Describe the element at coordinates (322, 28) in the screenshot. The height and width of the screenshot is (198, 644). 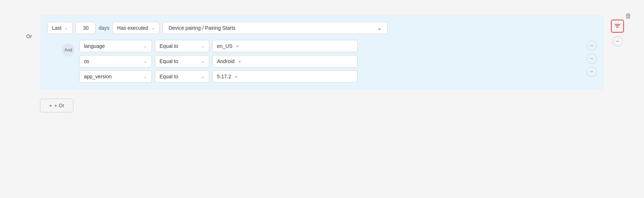
I see `top-row: Last ⌄ days Has executed ⌄ Device pairin…` at that location.